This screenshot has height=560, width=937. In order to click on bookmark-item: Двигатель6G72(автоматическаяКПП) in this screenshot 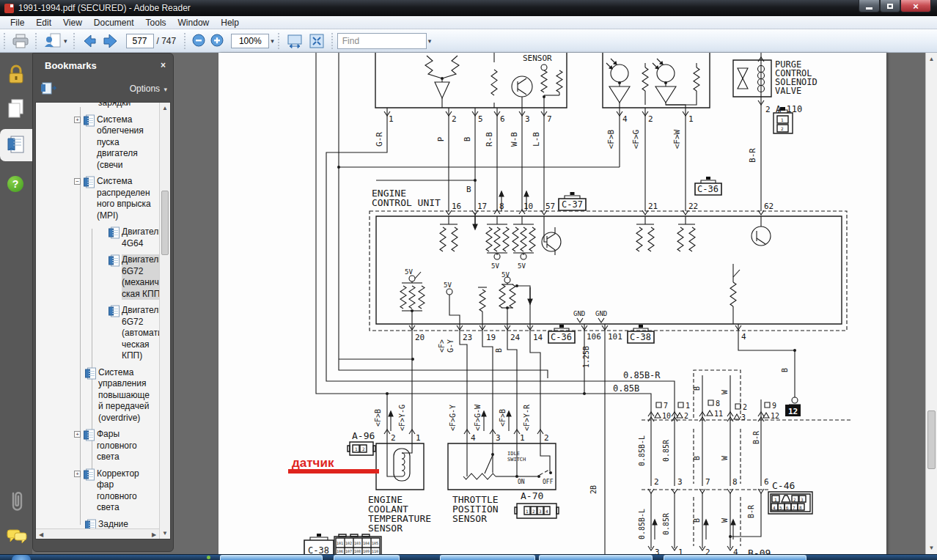, I will do `click(98, 334)`.